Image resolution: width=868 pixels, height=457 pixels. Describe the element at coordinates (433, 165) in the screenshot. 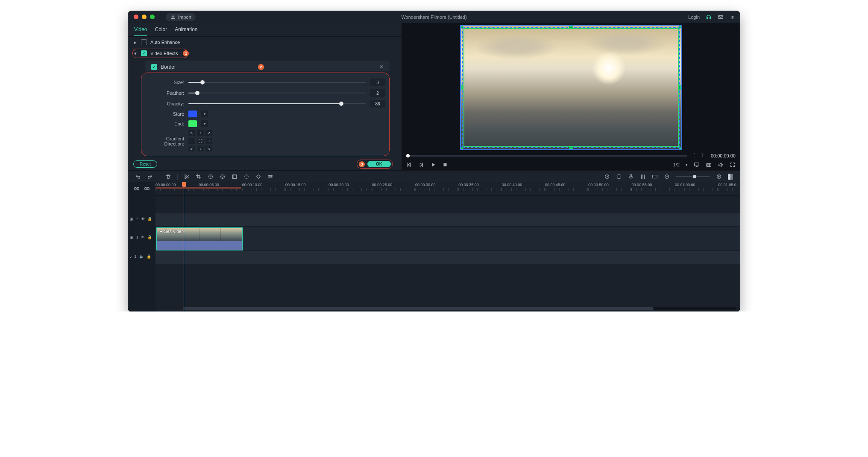

I see `play-icon` at that location.